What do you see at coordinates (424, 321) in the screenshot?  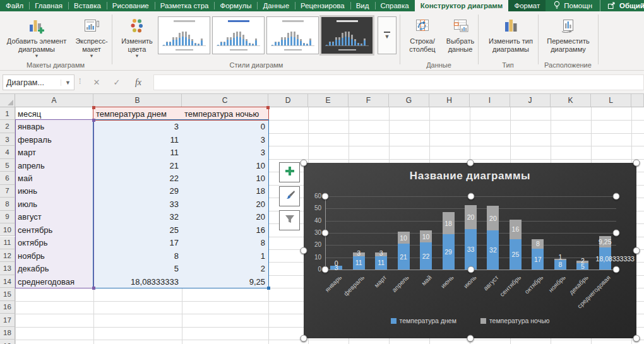 I see `legend-item: температура днем` at bounding box center [424, 321].